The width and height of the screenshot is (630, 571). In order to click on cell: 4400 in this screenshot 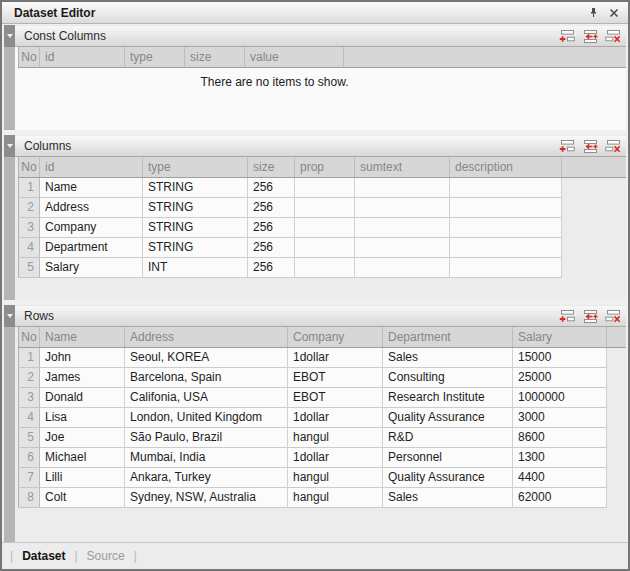, I will do `click(560, 477)`.